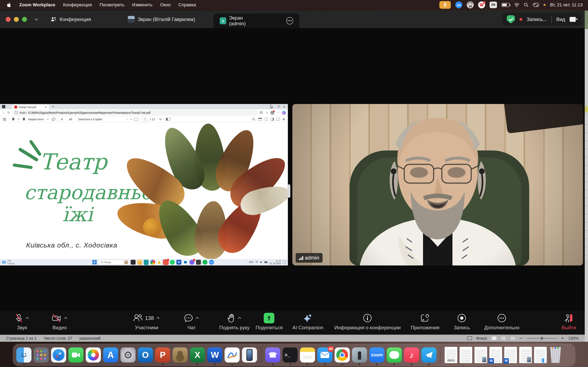 This screenshot has height=367, width=588. I want to click on viber-menubar-icon: ☎, so click(482, 5).